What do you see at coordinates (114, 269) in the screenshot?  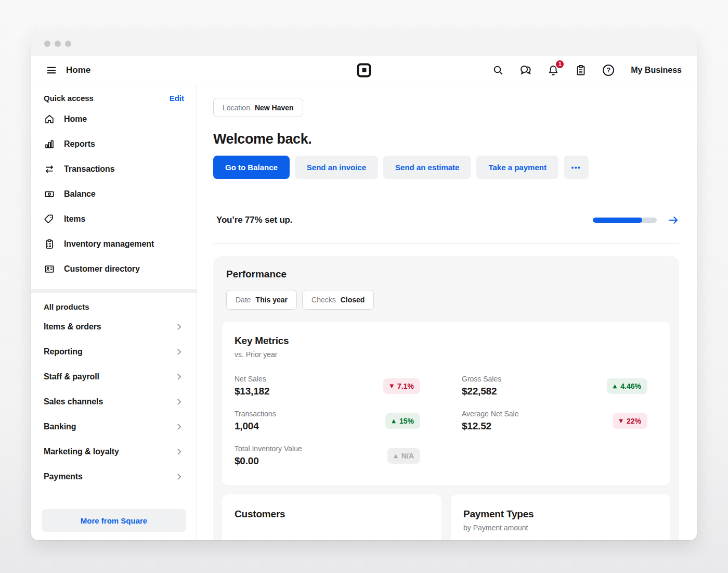 I see `sidebar-item-customer-directory: Customer directory` at bounding box center [114, 269].